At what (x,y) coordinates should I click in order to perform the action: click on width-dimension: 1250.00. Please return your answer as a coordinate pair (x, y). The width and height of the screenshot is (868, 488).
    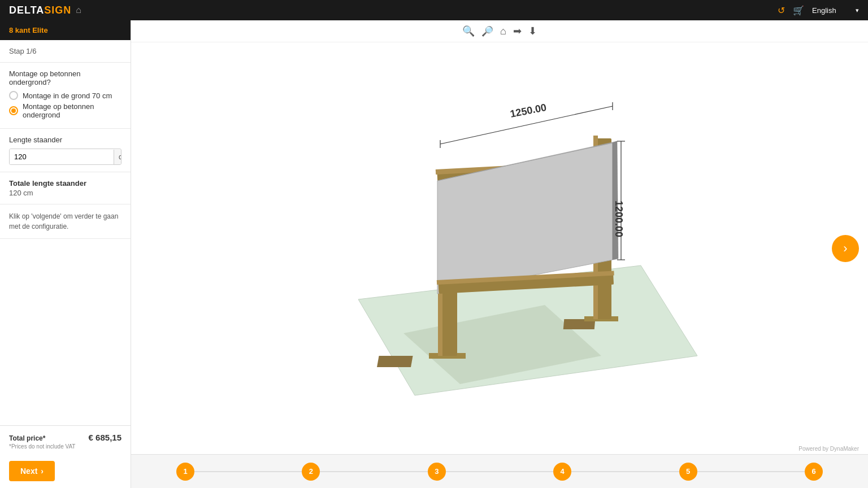
    Looking at the image, I should click on (528, 110).